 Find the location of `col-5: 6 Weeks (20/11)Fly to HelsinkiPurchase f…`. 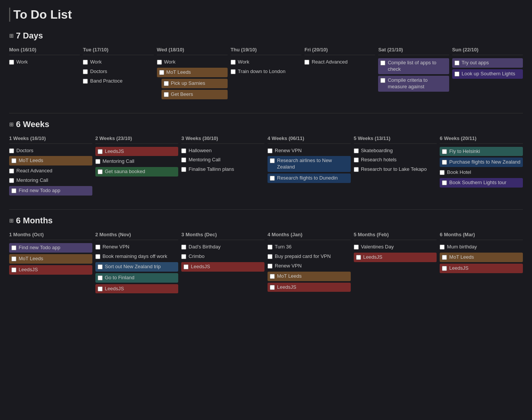

col-5: 6 Weeks (20/11)Fly to HelsinkiPurchase f… is located at coordinates (481, 166).